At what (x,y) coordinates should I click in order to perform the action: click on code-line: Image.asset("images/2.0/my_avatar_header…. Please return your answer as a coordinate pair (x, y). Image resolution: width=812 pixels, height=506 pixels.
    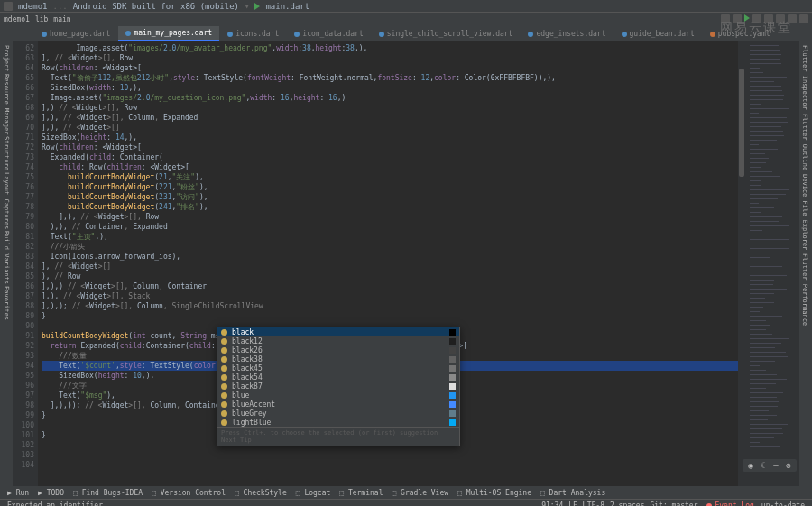
    Looking at the image, I should click on (392, 49).